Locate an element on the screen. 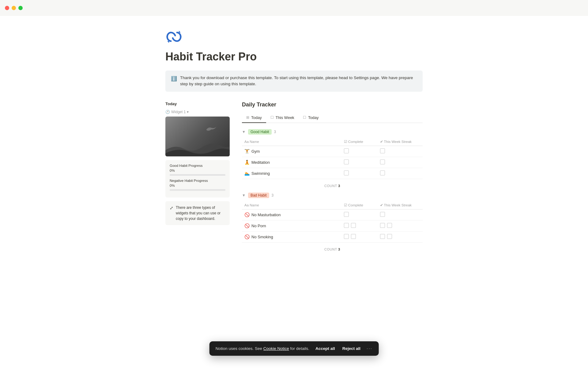 This screenshot has width=588, height=368. bad-count-label: COUNT is located at coordinates (331, 249).